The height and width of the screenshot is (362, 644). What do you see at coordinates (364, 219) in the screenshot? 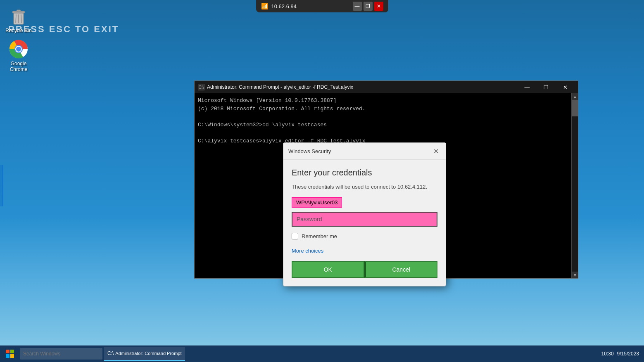
I see `password-input-wrap` at bounding box center [364, 219].